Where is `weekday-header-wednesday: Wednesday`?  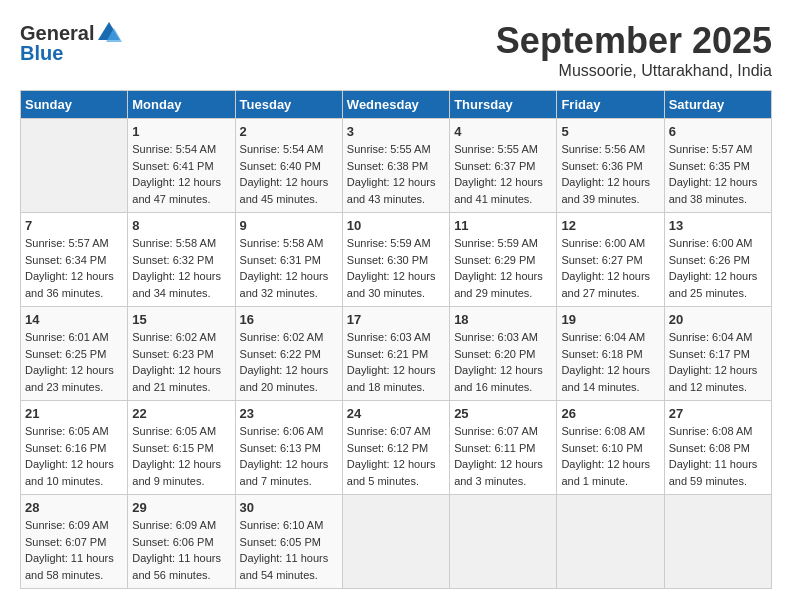 weekday-header-wednesday: Wednesday is located at coordinates (396, 105).